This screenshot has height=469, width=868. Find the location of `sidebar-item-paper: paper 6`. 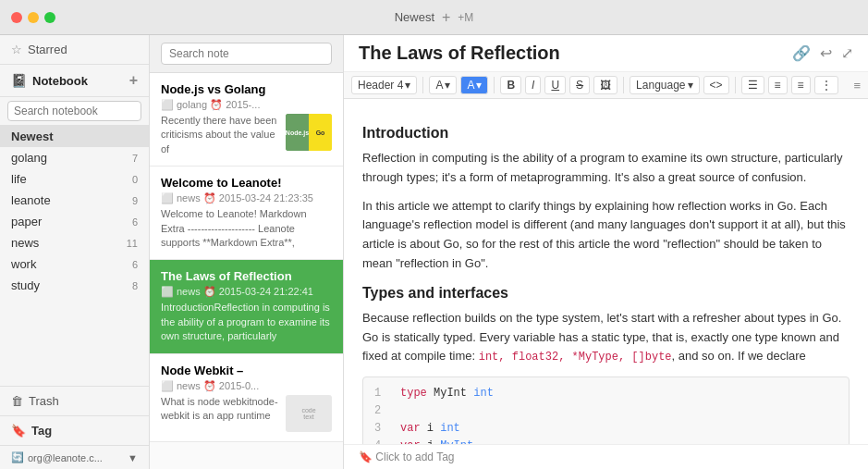

sidebar-item-paper: paper 6 is located at coordinates (74, 222).